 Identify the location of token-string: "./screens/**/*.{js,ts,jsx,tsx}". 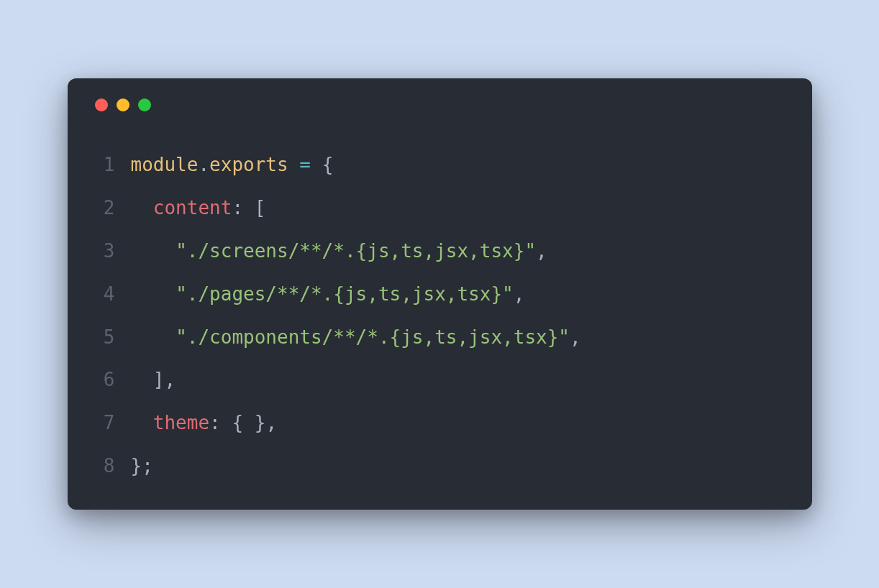
(355, 251).